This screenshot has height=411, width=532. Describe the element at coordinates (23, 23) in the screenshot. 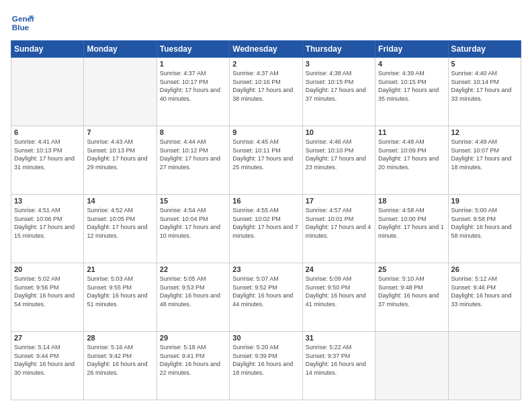

I see `logo-icon: General Blue` at that location.